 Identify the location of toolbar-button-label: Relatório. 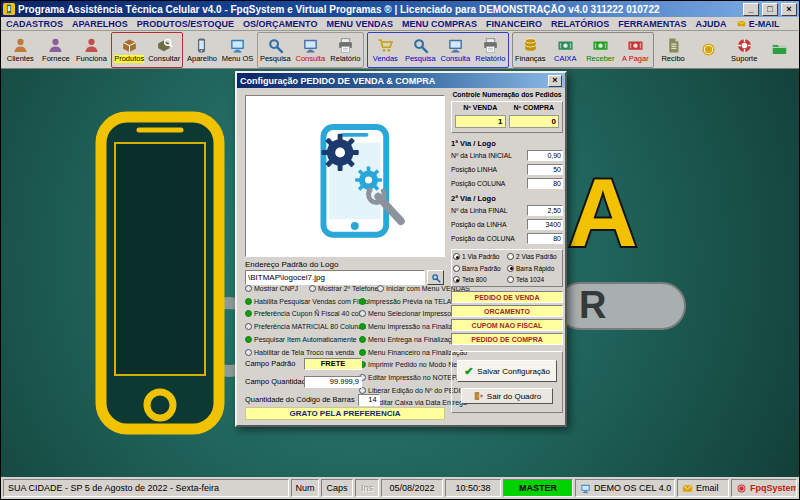
(345, 59).